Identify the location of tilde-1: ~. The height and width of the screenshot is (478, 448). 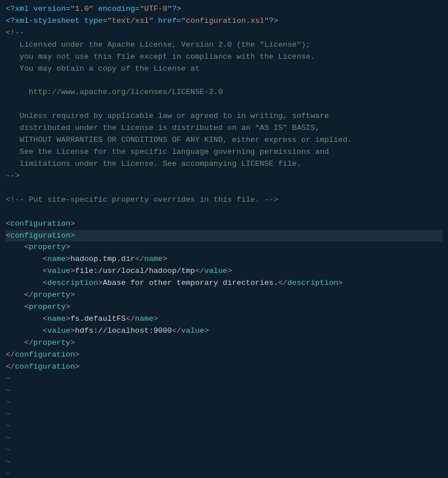
(224, 379).